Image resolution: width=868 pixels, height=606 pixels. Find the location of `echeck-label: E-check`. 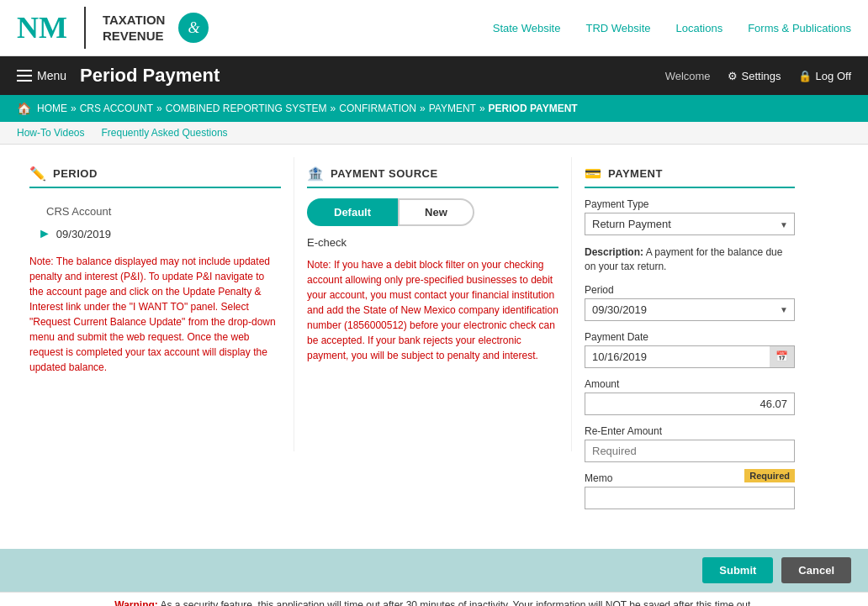

echeck-label: E-check is located at coordinates (432, 242).